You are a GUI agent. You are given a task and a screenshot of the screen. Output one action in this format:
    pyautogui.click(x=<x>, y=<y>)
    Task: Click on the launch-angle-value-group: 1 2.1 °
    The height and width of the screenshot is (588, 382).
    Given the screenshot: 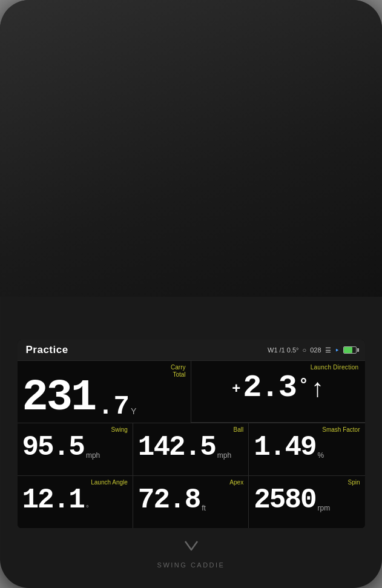 What is the action you would take?
    pyautogui.click(x=75, y=500)
    